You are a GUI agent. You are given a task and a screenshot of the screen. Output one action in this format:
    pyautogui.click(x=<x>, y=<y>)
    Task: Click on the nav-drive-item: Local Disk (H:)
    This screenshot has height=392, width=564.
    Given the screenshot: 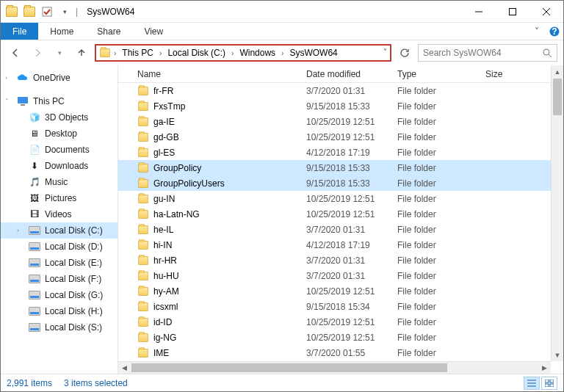 What is the action you would take?
    pyautogui.click(x=59, y=311)
    